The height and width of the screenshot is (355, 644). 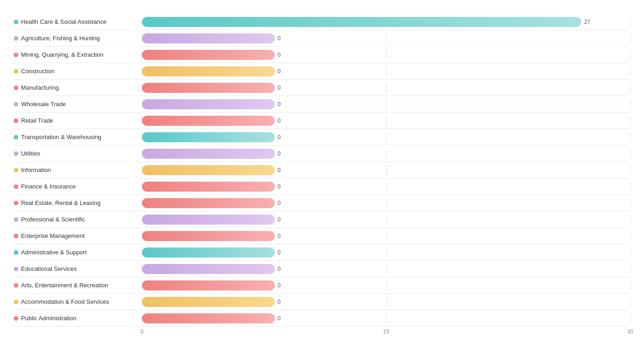 I want to click on axis-ticks: 01530, so click(x=386, y=334).